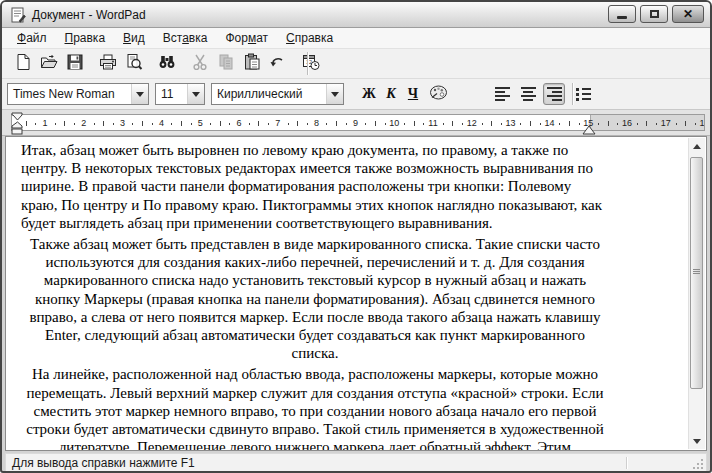  Describe the element at coordinates (697, 442) in the screenshot. I see `arrow-down-icon` at that location.